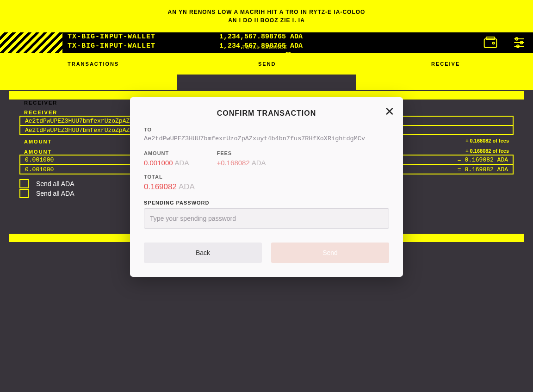 This screenshot has width=533, height=392. What do you see at coordinates (330, 253) in the screenshot?
I see `send-button: Send` at bounding box center [330, 253].